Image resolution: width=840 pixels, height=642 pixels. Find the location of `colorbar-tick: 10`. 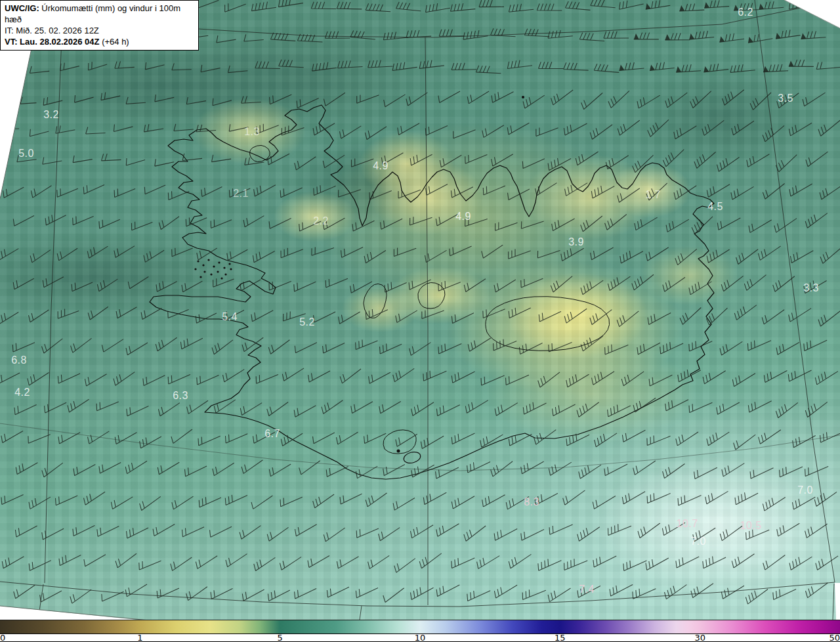

colorbar-tick: 10 is located at coordinates (420, 638).